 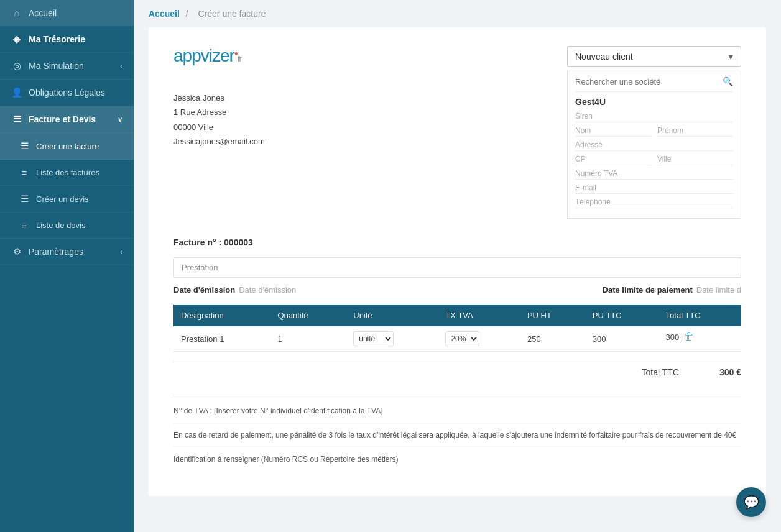 What do you see at coordinates (654, 145) in the screenshot?
I see `client-adresse-field: Adresse` at bounding box center [654, 145].